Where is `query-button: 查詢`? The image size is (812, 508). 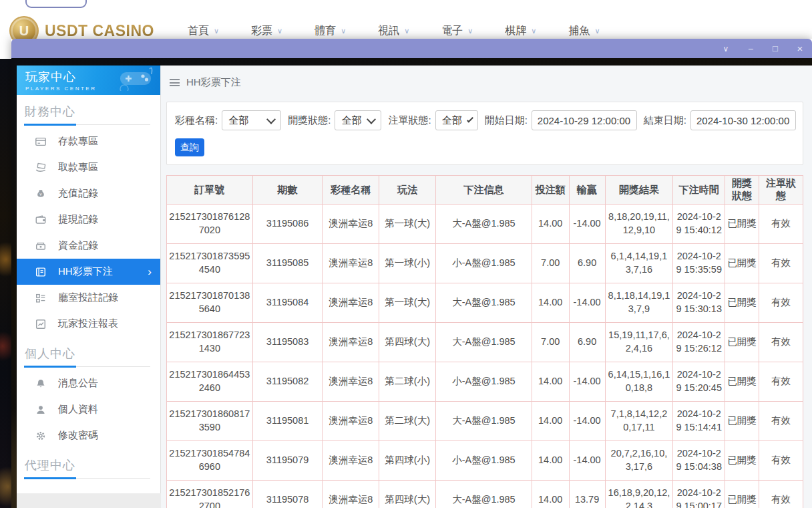
query-button: 查詢 is located at coordinates (190, 147).